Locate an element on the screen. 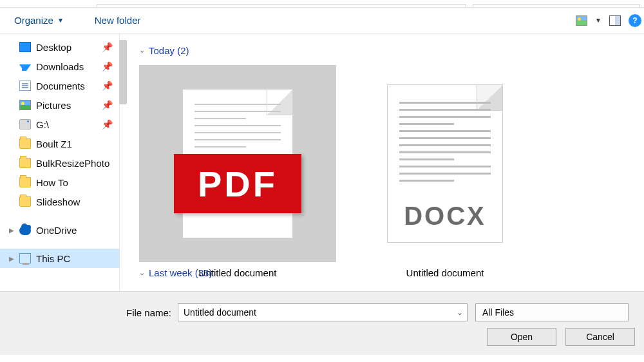 This screenshot has width=644, height=362. group-label: Today is located at coordinates (162, 50).